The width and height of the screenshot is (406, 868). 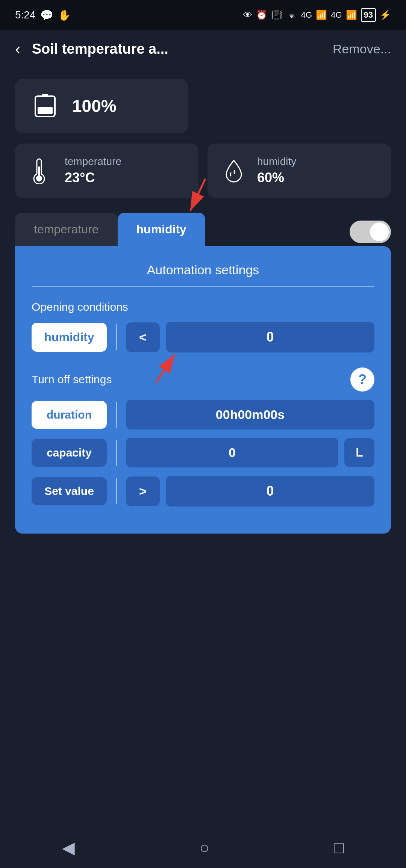 I want to click on help-button: ?, so click(x=362, y=380).